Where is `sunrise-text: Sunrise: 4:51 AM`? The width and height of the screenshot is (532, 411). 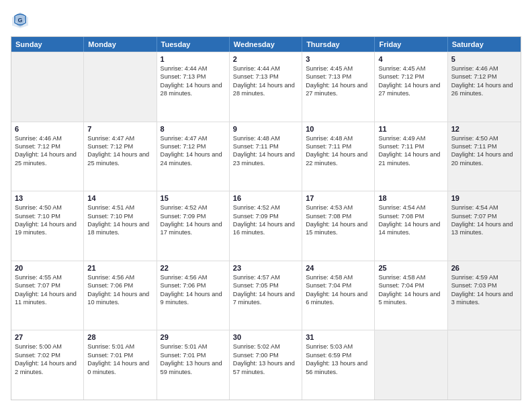 sunrise-text: Sunrise: 4:51 AM is located at coordinates (120, 208).